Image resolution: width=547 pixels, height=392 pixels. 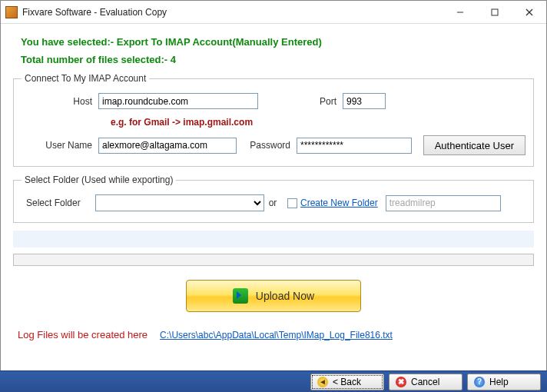 I want to click on password-input, so click(x=354, y=146).